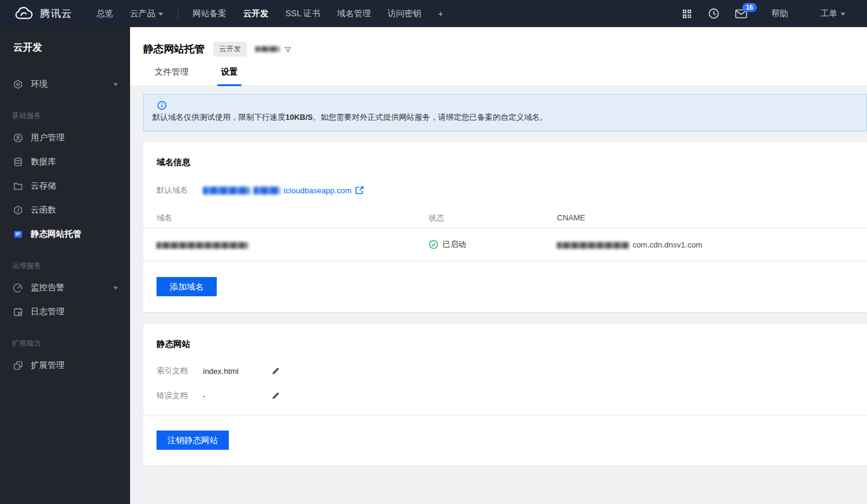 This screenshot has height=504, width=867. I want to click on default-domain-label: 默认域名, so click(179, 190).